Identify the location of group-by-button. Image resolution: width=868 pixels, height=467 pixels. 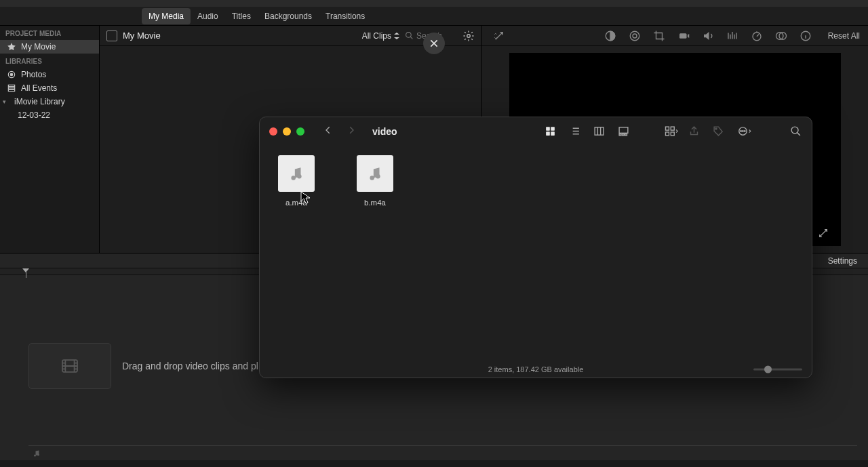
(670, 131).